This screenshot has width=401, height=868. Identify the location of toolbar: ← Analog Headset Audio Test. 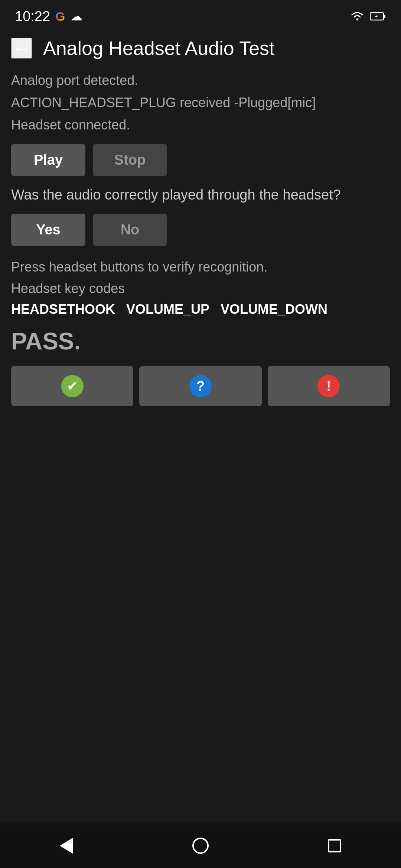
(200, 48).